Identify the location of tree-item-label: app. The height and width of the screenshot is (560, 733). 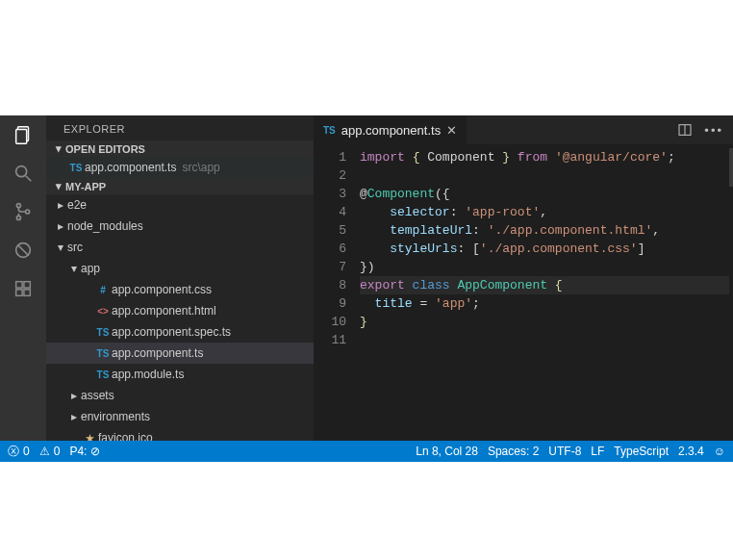
(90, 268).